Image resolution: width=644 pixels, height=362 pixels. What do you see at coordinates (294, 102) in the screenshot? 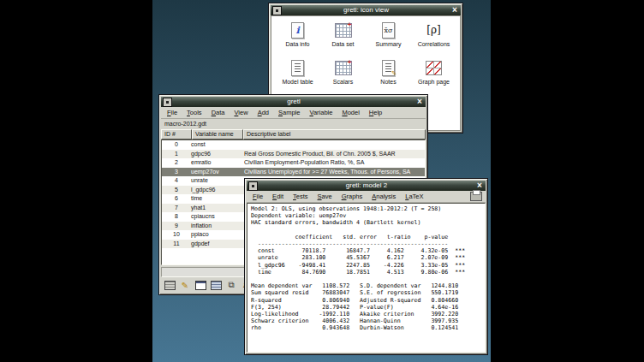
I see `main-title: gretl` at bounding box center [294, 102].